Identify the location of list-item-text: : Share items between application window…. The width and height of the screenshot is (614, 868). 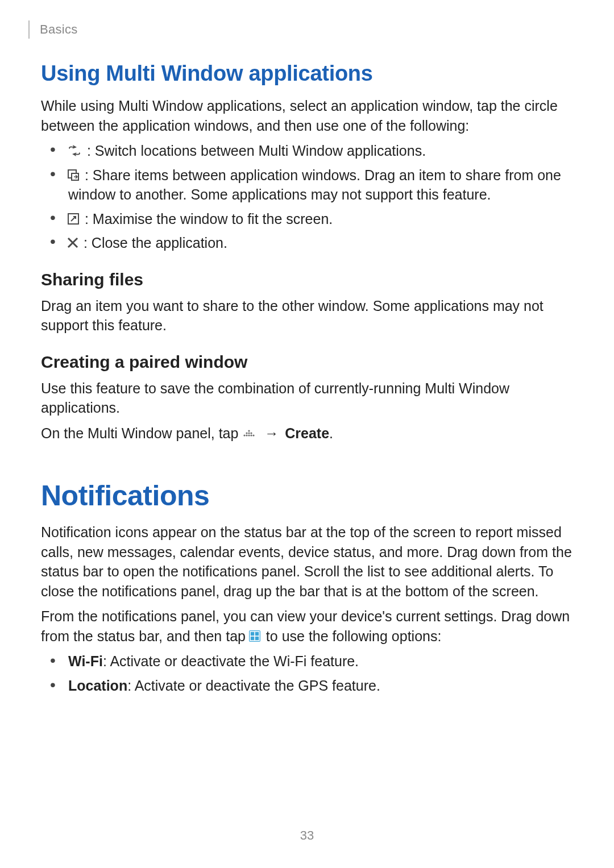
(315, 185).